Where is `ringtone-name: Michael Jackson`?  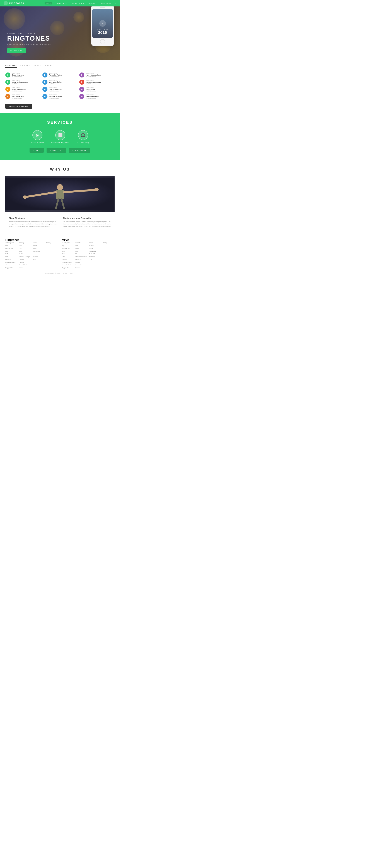
ringtone-name: Michael Jackson is located at coordinates (55, 96).